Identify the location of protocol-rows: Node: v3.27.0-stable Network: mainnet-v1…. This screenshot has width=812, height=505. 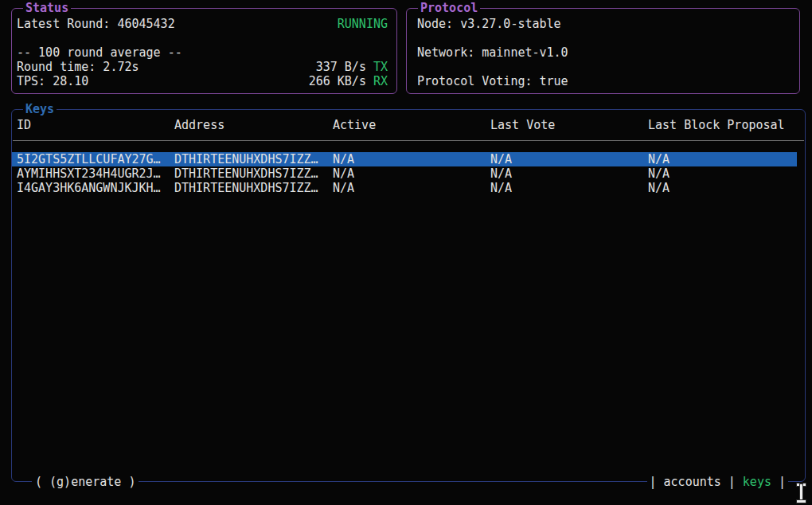
(603, 49).